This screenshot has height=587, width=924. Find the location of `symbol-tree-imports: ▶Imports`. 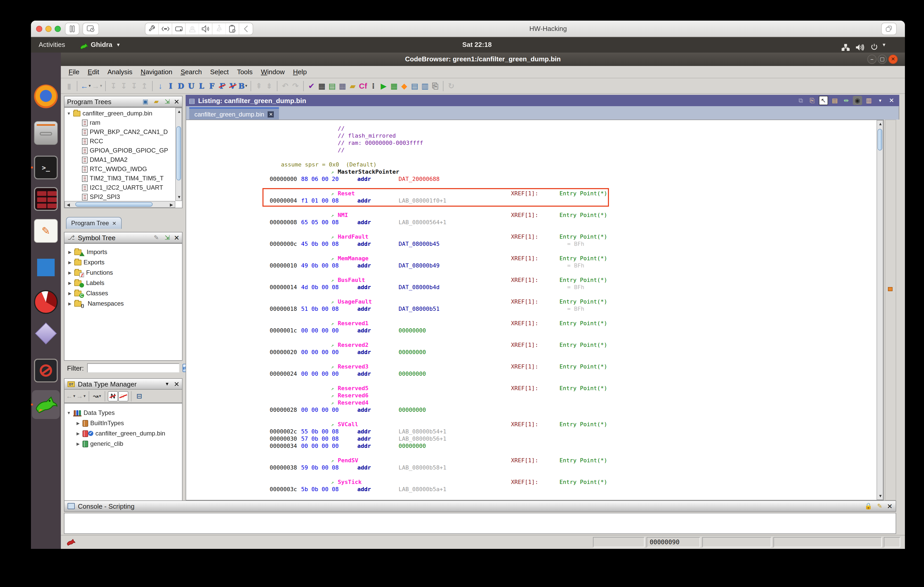

symbol-tree-imports: ▶Imports is located at coordinates (123, 252).